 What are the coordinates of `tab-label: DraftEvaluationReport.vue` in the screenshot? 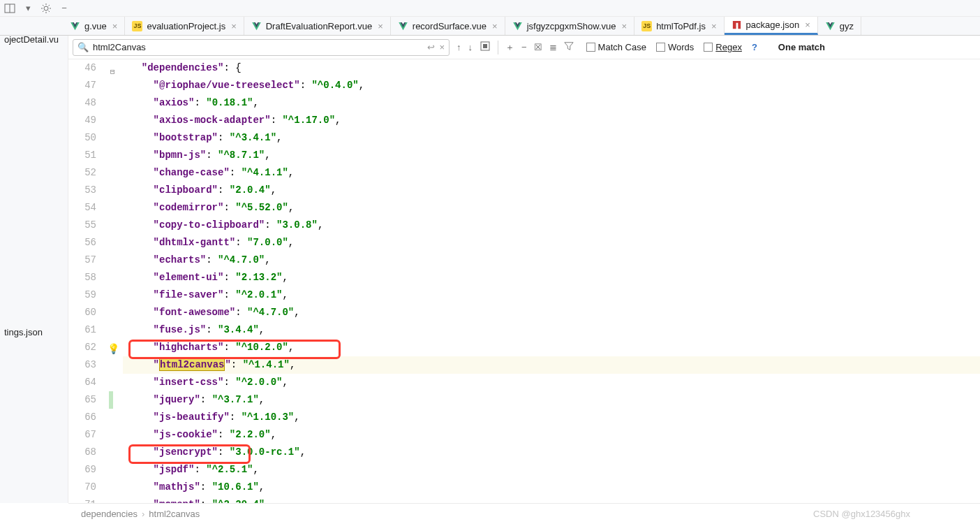 It's located at (319, 27).